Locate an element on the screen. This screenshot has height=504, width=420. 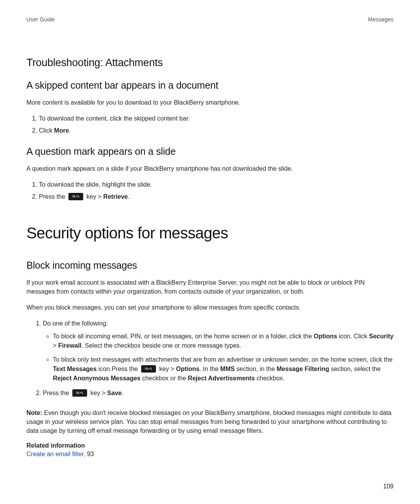
bold-text: Save is located at coordinates (114, 393).